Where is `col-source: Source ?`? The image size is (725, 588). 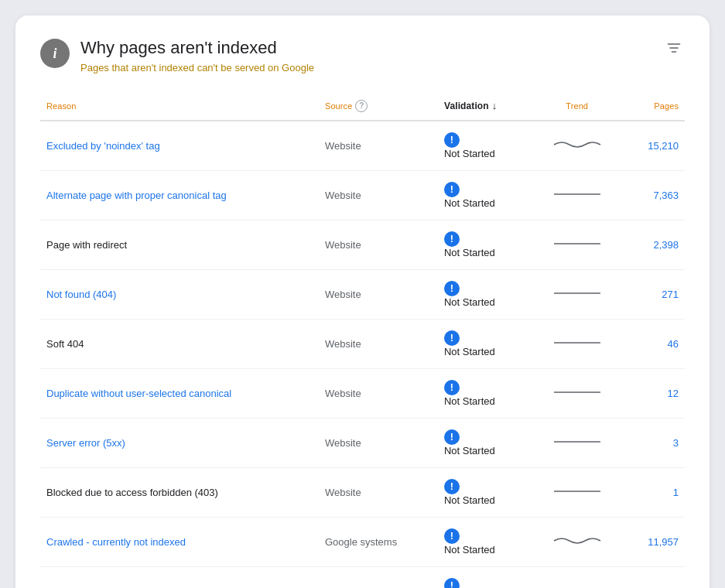 col-source: Source ? is located at coordinates (378, 107).